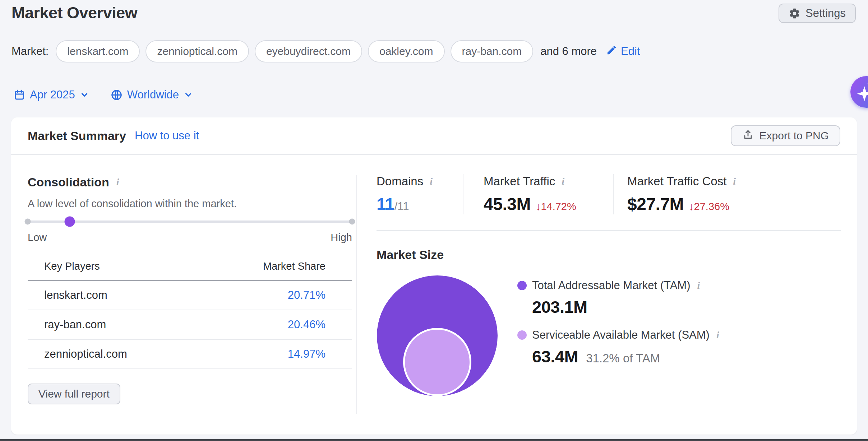 This screenshot has width=868, height=441. What do you see at coordinates (748, 136) in the screenshot?
I see `upload-icon` at bounding box center [748, 136].